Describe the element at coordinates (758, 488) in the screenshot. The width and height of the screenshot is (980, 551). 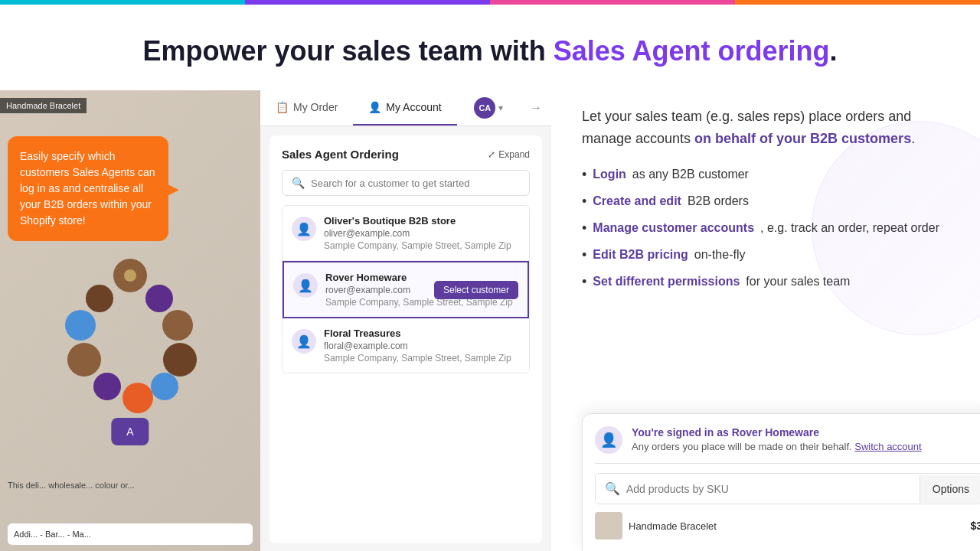
I see `sku-search: 🔍` at that location.